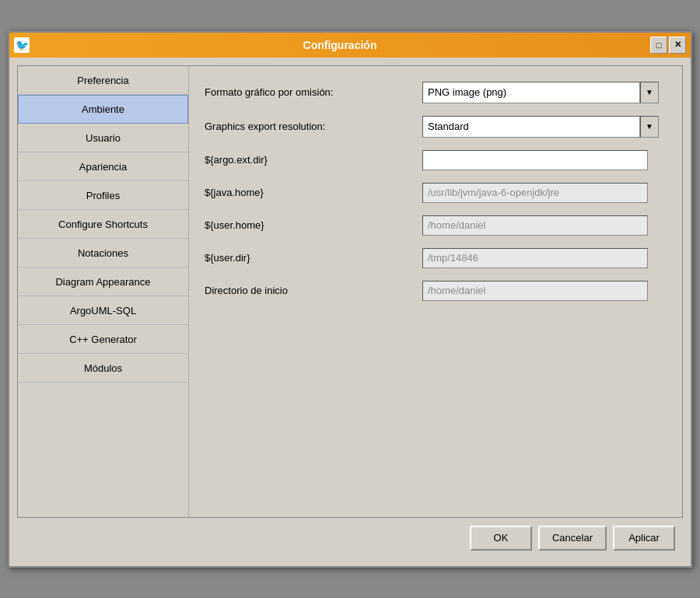 This screenshot has width=700, height=598. Describe the element at coordinates (535, 291) in the screenshot. I see `input-directorio` at that location.